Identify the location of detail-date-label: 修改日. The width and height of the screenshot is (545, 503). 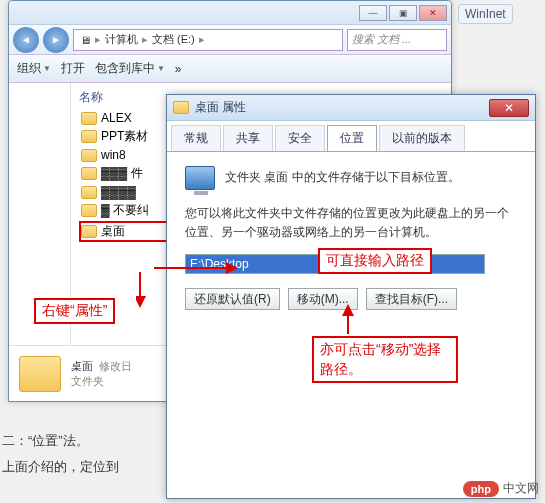
(116, 366).